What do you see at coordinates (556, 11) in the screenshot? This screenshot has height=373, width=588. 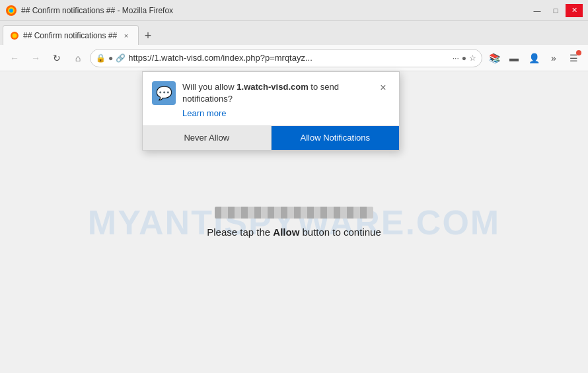 I see `titlebar-controls: — □ ✕` at bounding box center [556, 11].